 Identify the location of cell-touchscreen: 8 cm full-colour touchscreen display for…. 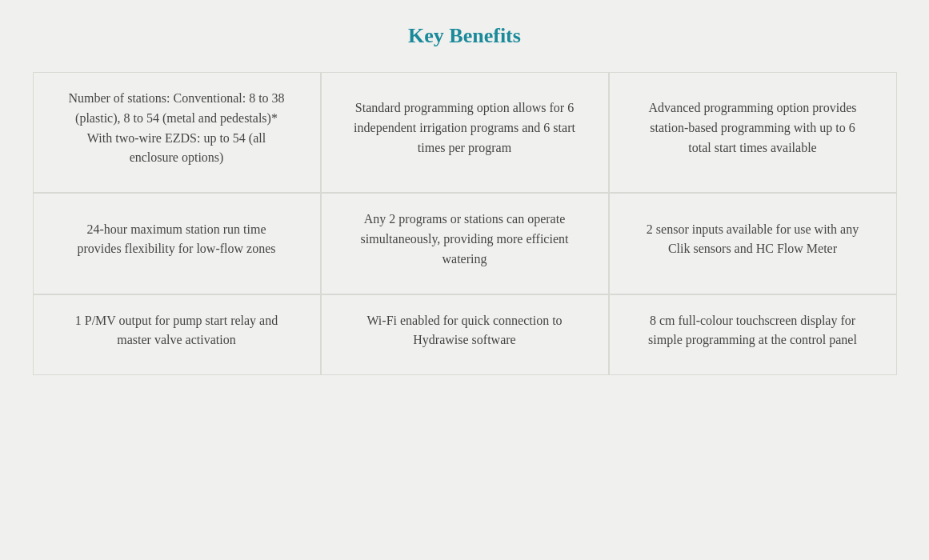
(753, 335).